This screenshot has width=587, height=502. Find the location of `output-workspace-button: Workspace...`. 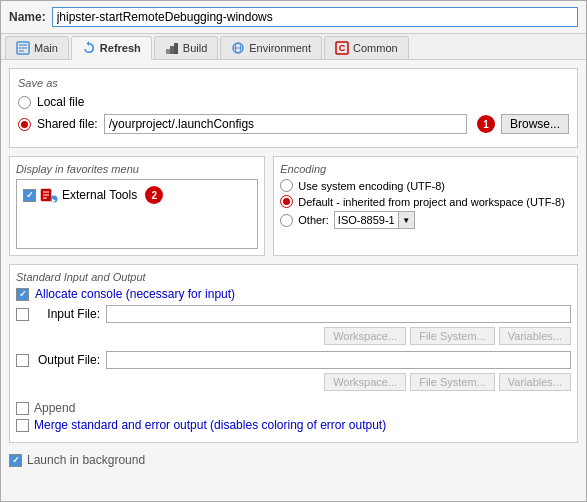

output-workspace-button: Workspace... is located at coordinates (365, 382).